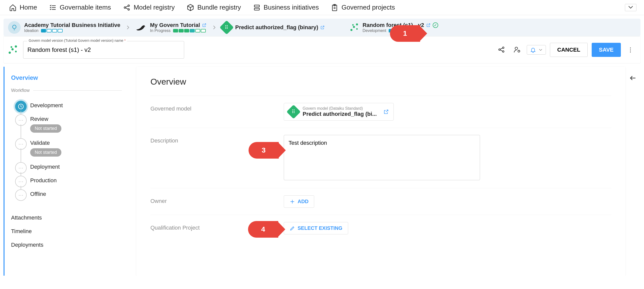  I want to click on nav-governed-projects-label: Governed projects, so click(368, 8).